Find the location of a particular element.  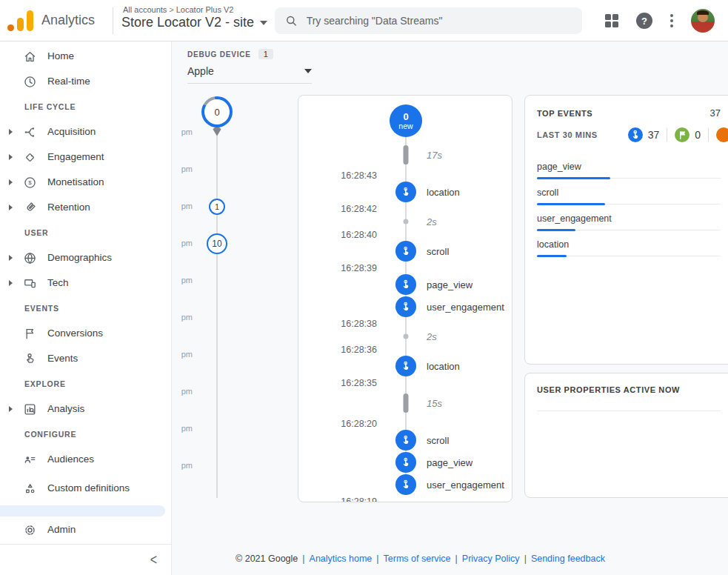

event-name: location is located at coordinates (443, 366).